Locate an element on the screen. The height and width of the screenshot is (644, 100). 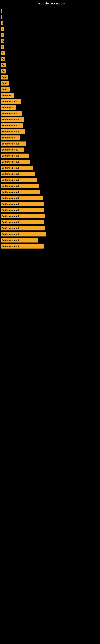
bar-row: Bottleneck res is located at coordinates (50, 102).